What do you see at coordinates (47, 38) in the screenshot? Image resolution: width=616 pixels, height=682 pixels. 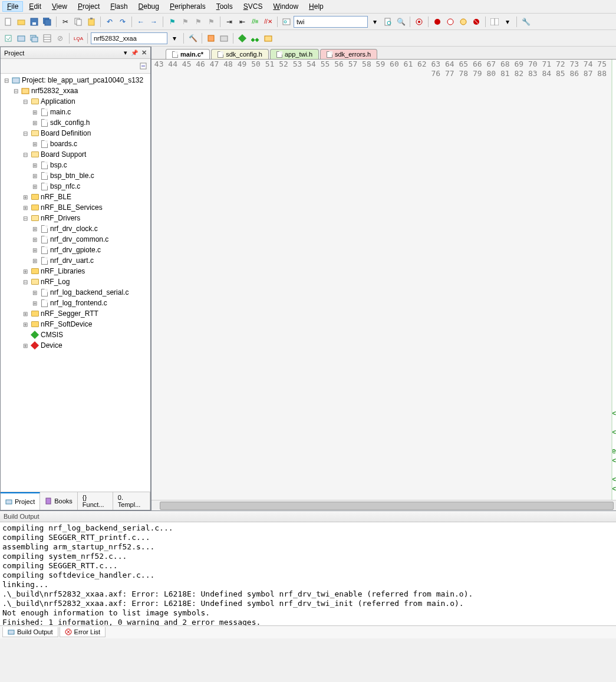 I see `batch-build-icon` at bounding box center [47, 38].